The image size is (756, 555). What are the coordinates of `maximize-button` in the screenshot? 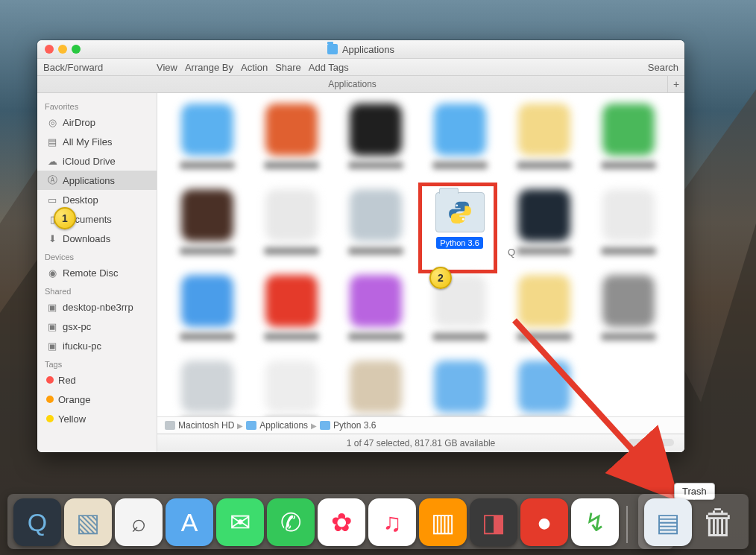 It's located at (76, 49).